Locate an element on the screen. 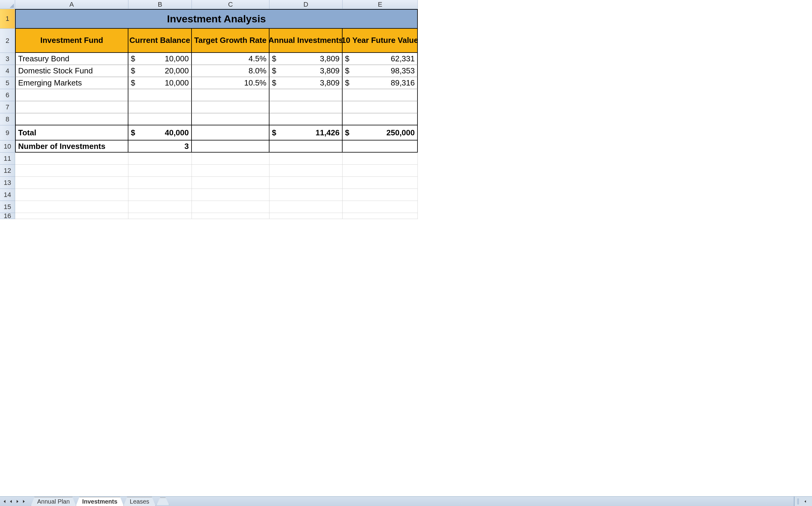  column-header-c: C is located at coordinates (231, 5).